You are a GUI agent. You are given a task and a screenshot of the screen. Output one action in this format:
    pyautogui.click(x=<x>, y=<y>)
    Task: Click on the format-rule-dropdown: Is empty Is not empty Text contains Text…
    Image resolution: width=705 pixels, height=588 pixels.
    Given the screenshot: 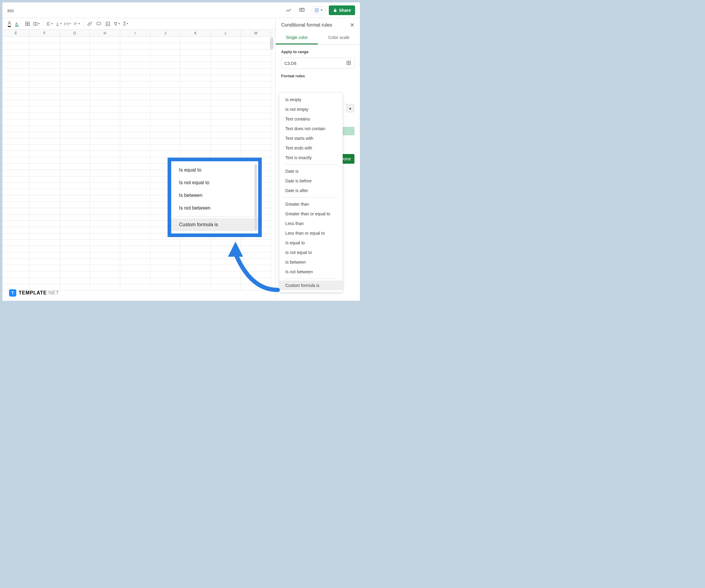 What is the action you would take?
    pyautogui.click(x=311, y=193)
    